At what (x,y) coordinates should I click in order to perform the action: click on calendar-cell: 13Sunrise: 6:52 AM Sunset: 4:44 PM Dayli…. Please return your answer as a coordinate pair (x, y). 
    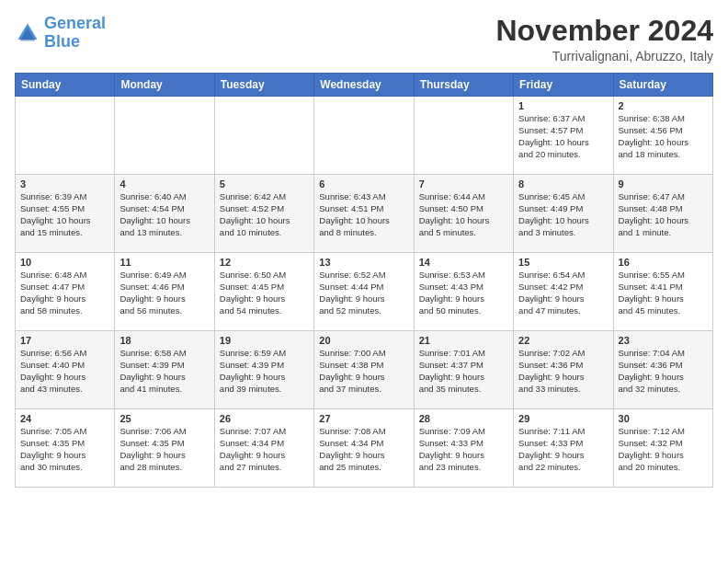
    Looking at the image, I should click on (364, 293).